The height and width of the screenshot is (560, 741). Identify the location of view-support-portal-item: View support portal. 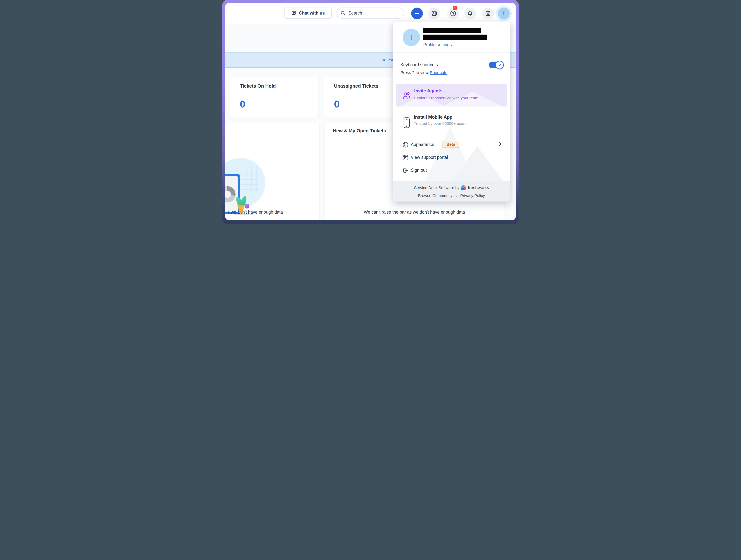
(429, 157).